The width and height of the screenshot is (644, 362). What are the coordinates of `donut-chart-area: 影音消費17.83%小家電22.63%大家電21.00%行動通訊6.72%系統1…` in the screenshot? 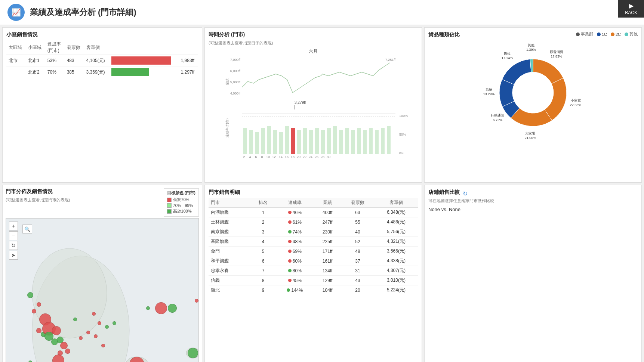 It's located at (533, 93).